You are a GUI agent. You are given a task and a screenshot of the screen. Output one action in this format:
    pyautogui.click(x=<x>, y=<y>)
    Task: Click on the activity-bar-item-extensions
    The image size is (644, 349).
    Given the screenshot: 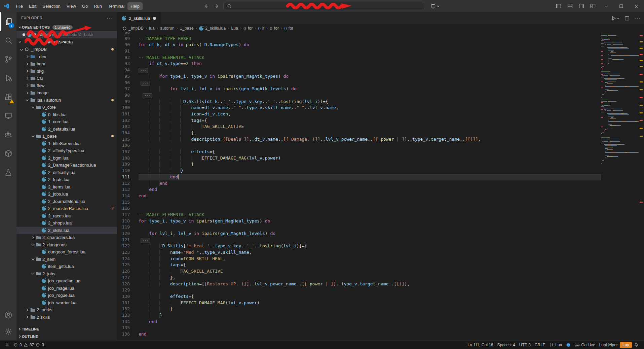 What is the action you would take?
    pyautogui.click(x=8, y=97)
    